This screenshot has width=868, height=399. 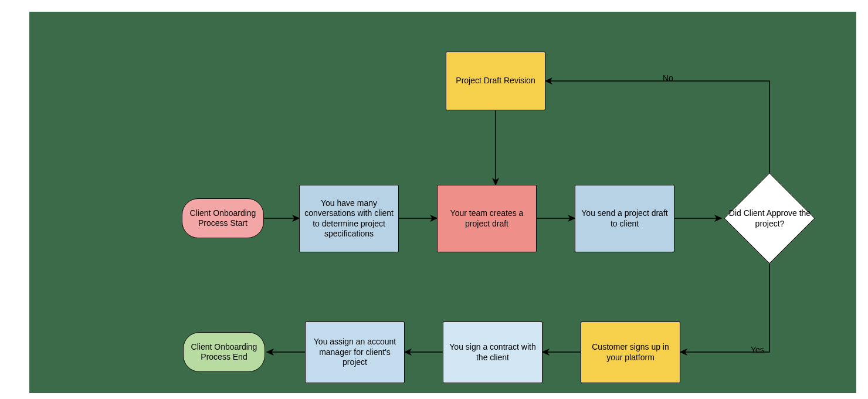 What do you see at coordinates (355, 352) in the screenshot?
I see `node-assign-manager-label: You assign an account manager for client…` at bounding box center [355, 352].